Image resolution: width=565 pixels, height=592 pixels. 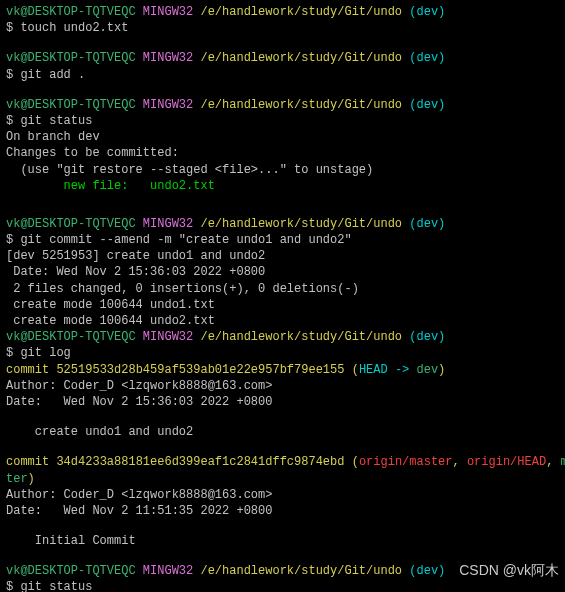 I want to click on output-line: [dev 5251953] create undo1 and undo2, so click(x=282, y=256).